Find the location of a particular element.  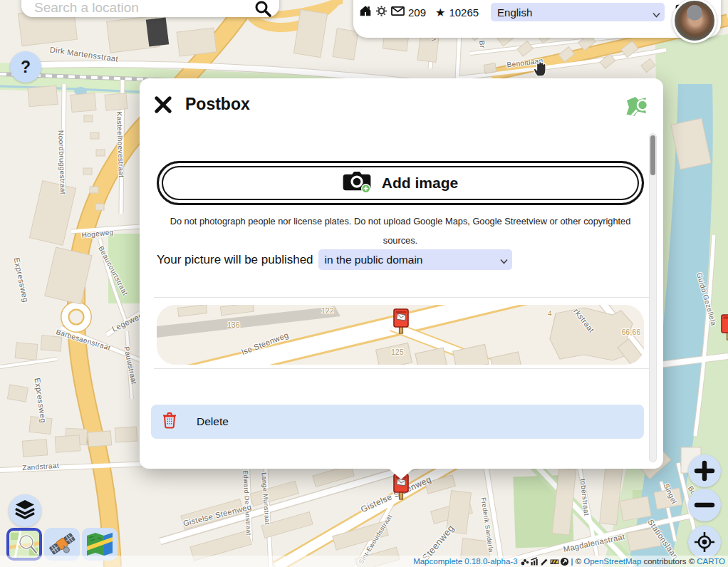

add-image-button: Add image is located at coordinates (400, 183).